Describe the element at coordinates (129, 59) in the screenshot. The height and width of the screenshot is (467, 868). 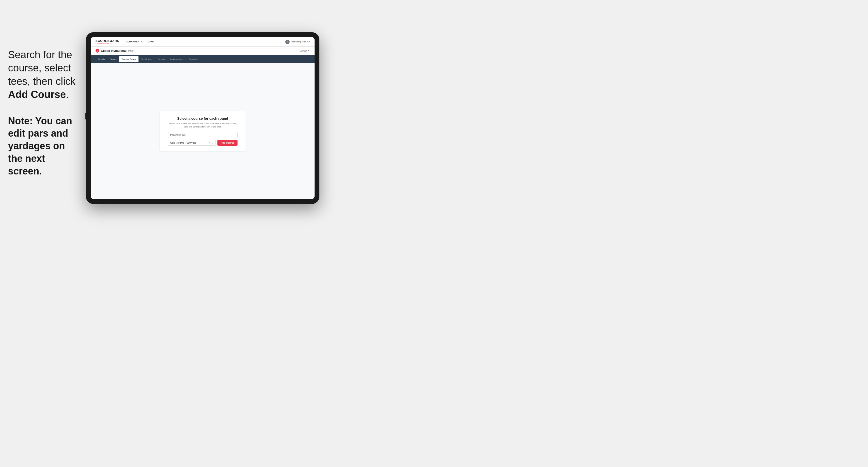
I see `tab-course-setup: Course Setup` at that location.